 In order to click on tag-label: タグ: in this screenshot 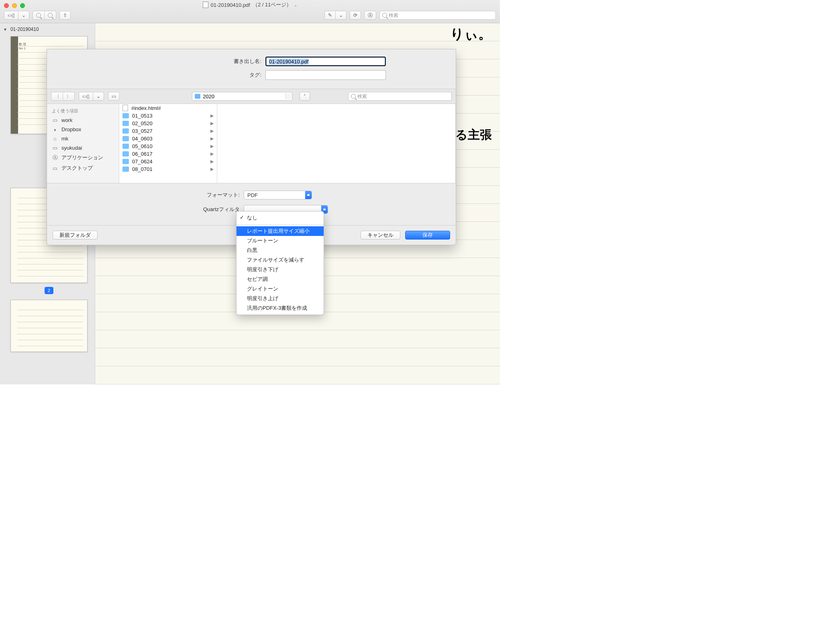, I will do `click(189, 75)`.